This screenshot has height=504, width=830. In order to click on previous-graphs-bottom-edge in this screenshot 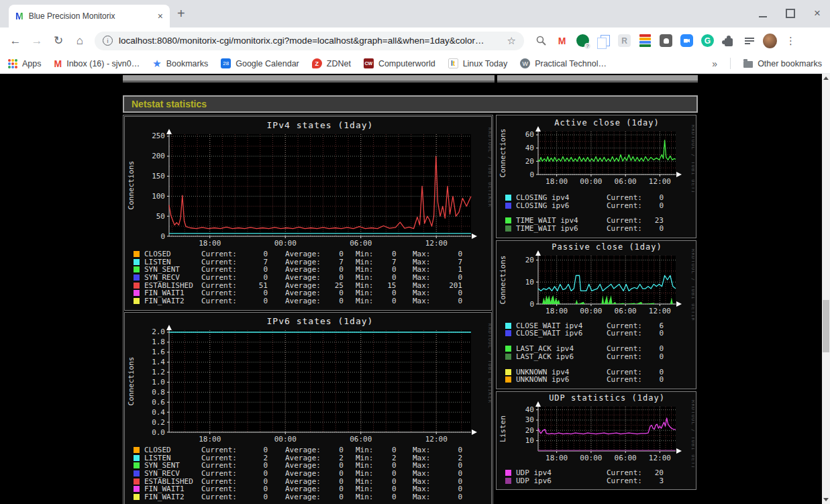, I will do `click(411, 78)`.